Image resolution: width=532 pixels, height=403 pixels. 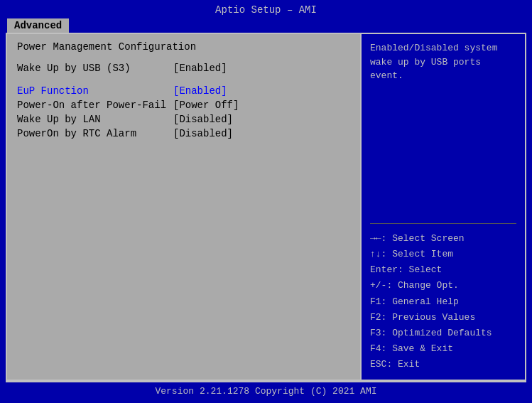 What do you see at coordinates (183, 47) in the screenshot?
I see `section-title: Power Management Configuration` at bounding box center [183, 47].